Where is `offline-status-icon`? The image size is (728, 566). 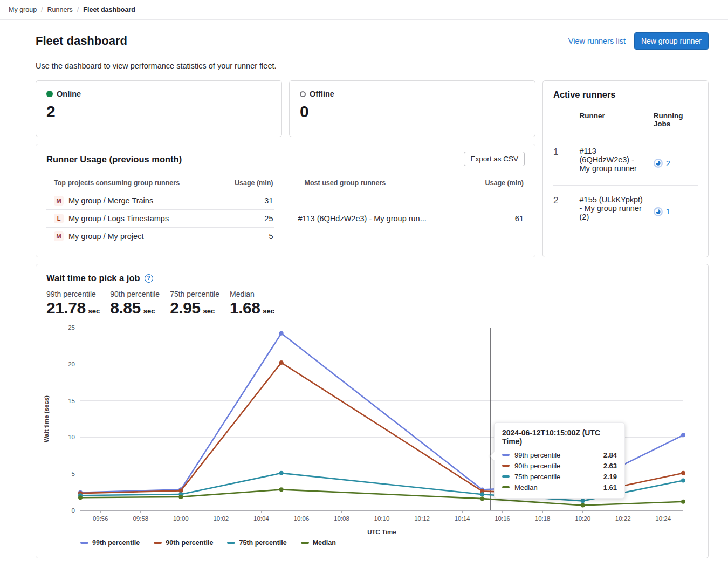 offline-status-icon is located at coordinates (303, 94).